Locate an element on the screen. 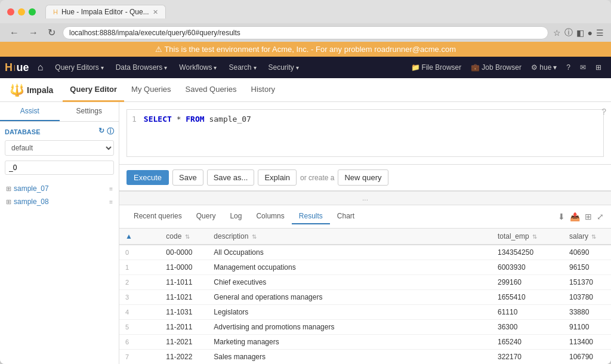 The image size is (611, 364). history-label: History is located at coordinates (263, 90).